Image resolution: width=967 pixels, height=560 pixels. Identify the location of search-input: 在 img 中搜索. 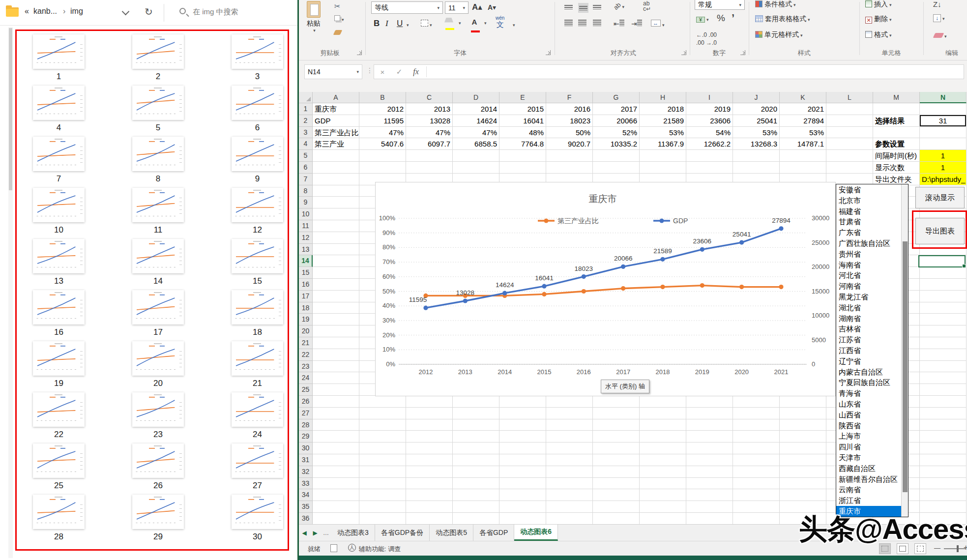
(215, 12).